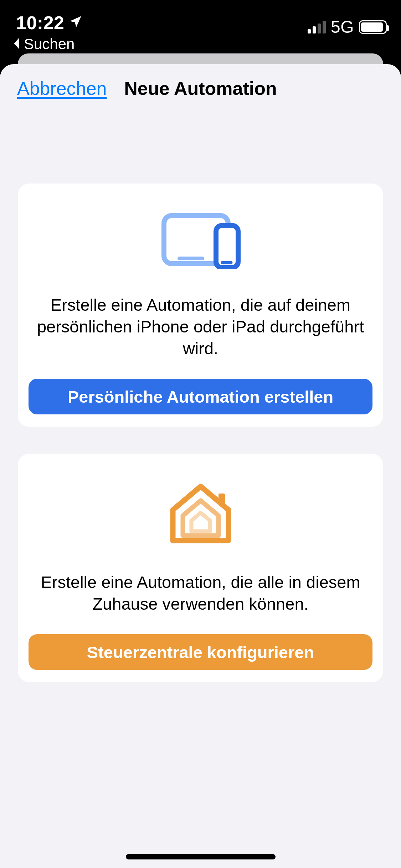 This screenshot has height=868, width=401. I want to click on personal-automation-description: Erstelle eine Automation, die auf deinem…, so click(200, 336).